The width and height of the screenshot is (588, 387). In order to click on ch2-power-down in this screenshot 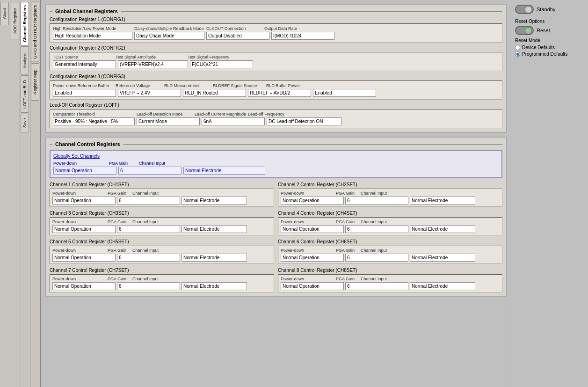, I will do `click(312, 200)`.